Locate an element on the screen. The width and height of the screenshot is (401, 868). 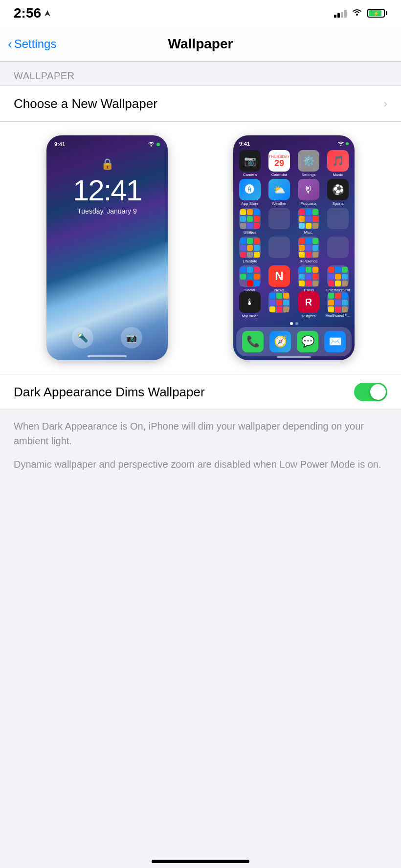
home-app-grid: 📷 Camera Thursday 29 Calendar ⚙️ Setting… is located at coordinates (294, 220).